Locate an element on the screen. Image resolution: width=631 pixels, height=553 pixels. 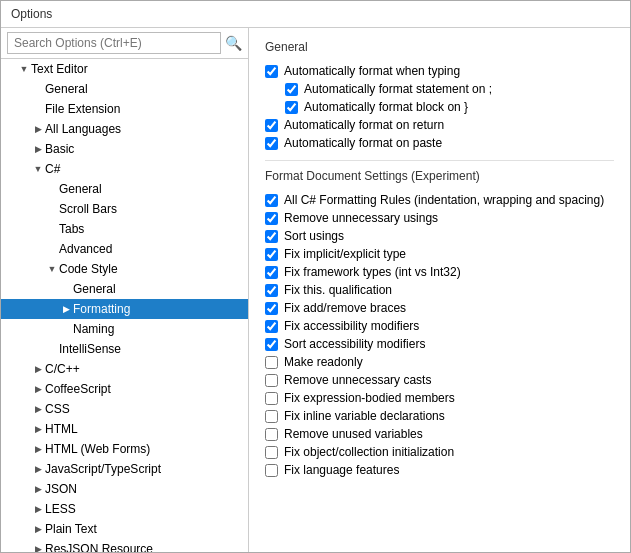
checkbox-label: Remove unnecessary casts is located at coordinates (358, 380).